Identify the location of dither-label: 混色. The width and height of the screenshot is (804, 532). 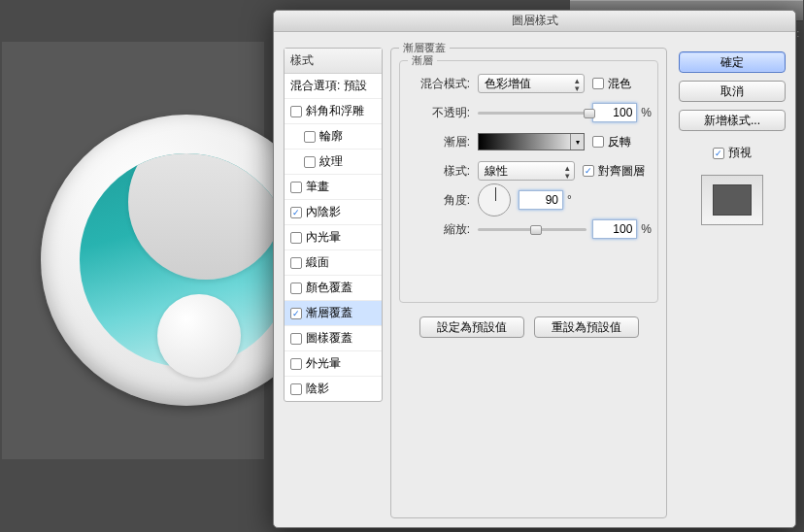
(620, 83).